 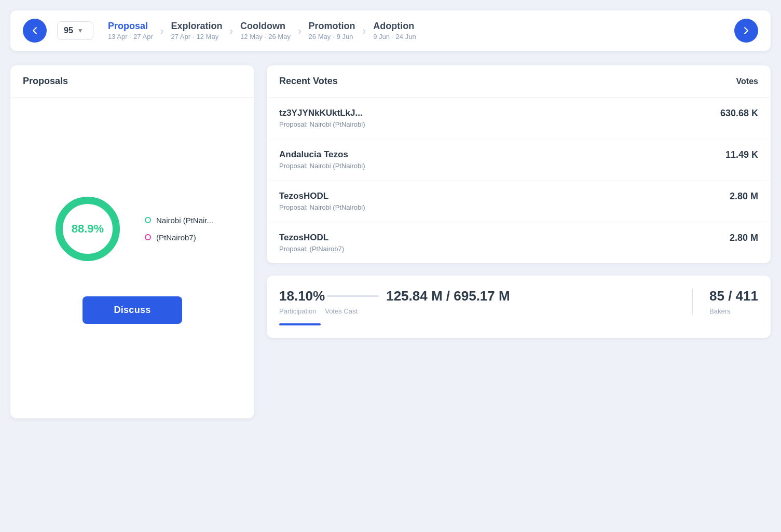 I want to click on phase-content-cooldown: Cooldown 12 May - 26 May, so click(x=266, y=31).